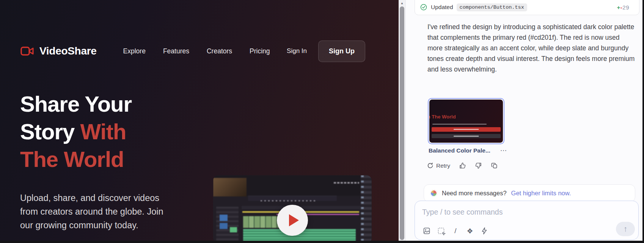 This screenshot has height=243, width=644. What do you see at coordinates (625, 229) in the screenshot?
I see `send-button: ↑` at bounding box center [625, 229].